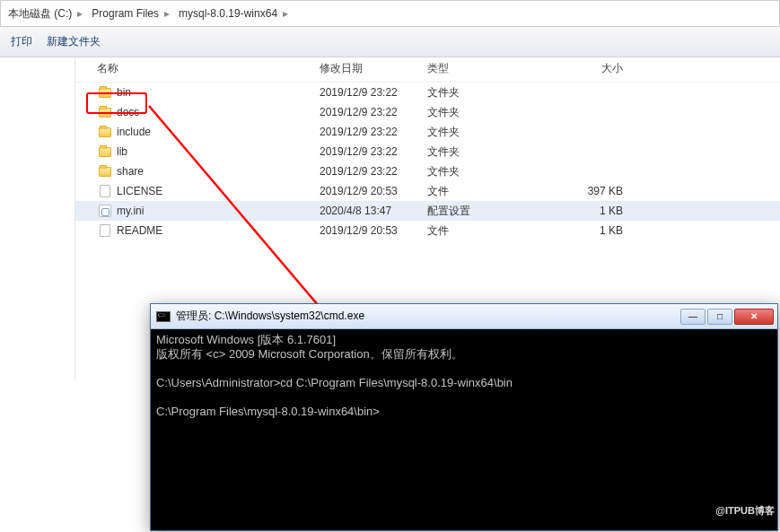 The width and height of the screenshot is (780, 532). Describe the element at coordinates (496, 212) in the screenshot. I see `file-type: 配置设置` at that location.